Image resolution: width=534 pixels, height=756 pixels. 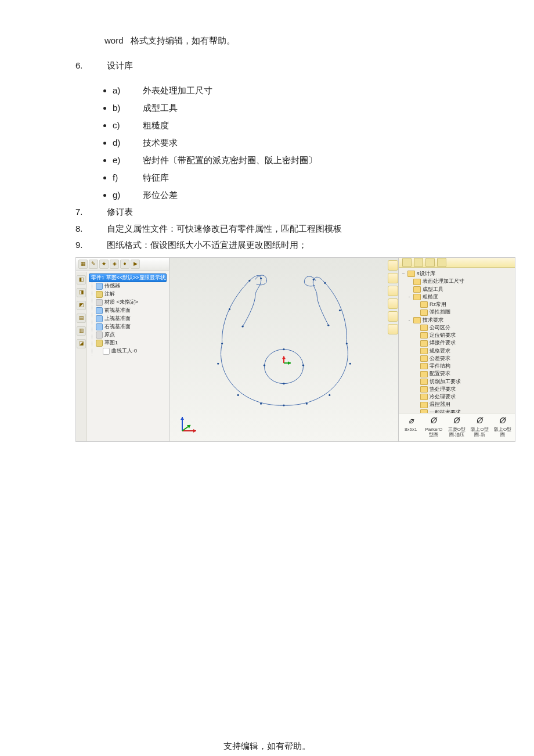 What do you see at coordinates (125, 264) in the screenshot?
I see `toolbar-icon: ●` at bounding box center [125, 264].